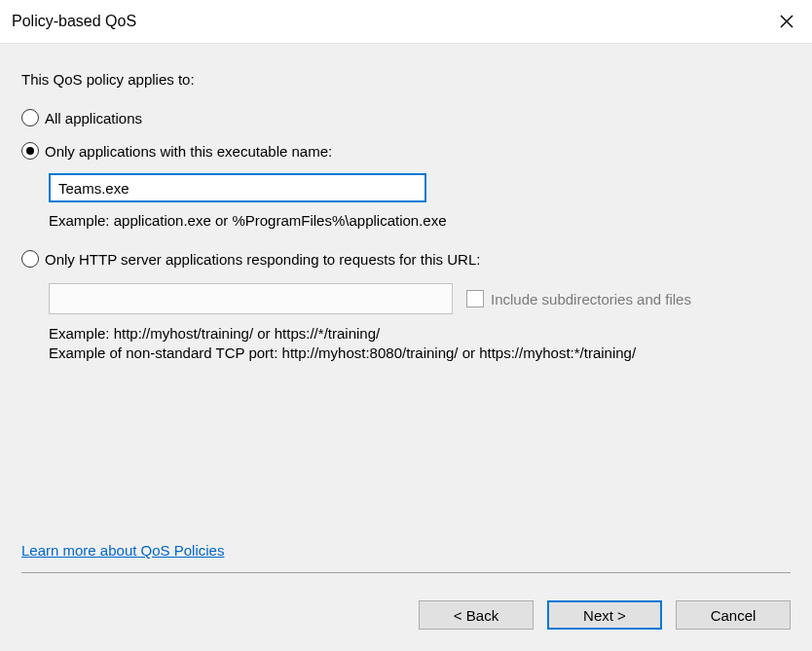 This screenshot has width=812, height=651. Describe the element at coordinates (420, 319) in the screenshot. I see `http-section: Include subdirectories and files Example…` at that location.